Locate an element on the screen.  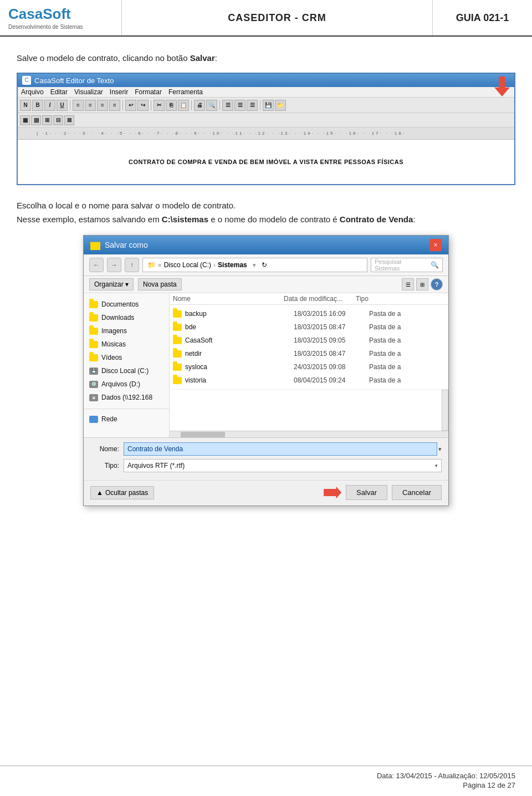
file-row-backup: backup 18/03/2015 16:09 Pasta de a is located at coordinates (309, 314).